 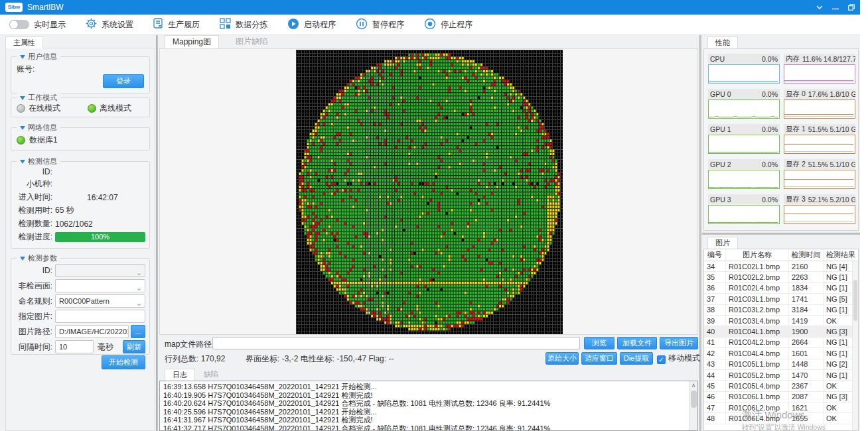 What do you see at coordinates (851, 7) in the screenshot?
I see `restore-icon` at bounding box center [851, 7].